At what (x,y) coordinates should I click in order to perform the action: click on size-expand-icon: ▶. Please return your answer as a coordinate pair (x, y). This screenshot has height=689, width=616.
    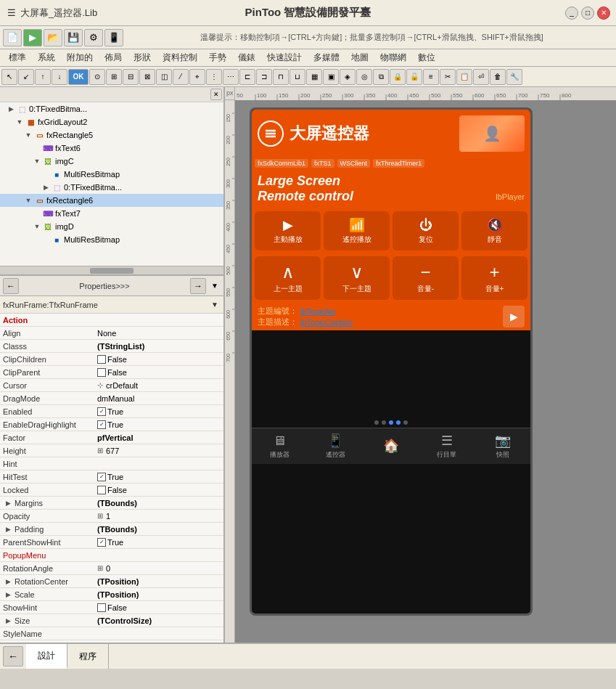
    Looking at the image, I should click on (8, 621).